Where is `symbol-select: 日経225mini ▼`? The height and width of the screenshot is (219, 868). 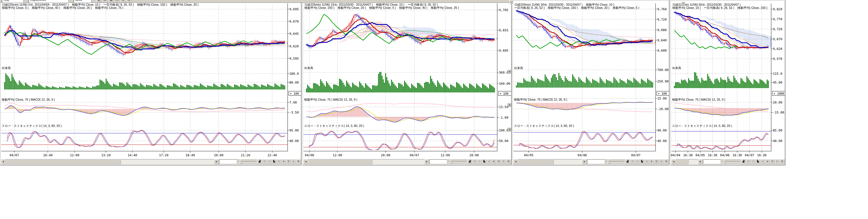
symbol-select: 日経225mini ▼ is located at coordinates (51, 1).